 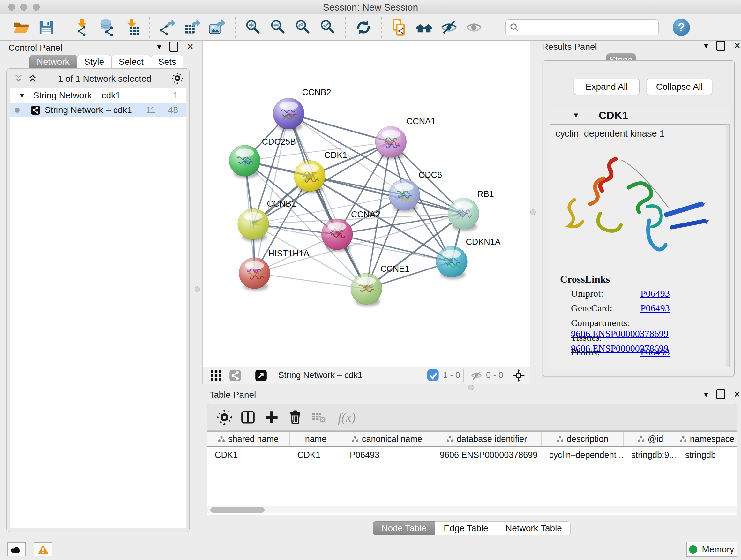 What do you see at coordinates (192, 27) in the screenshot?
I see `export-table-button` at bounding box center [192, 27].